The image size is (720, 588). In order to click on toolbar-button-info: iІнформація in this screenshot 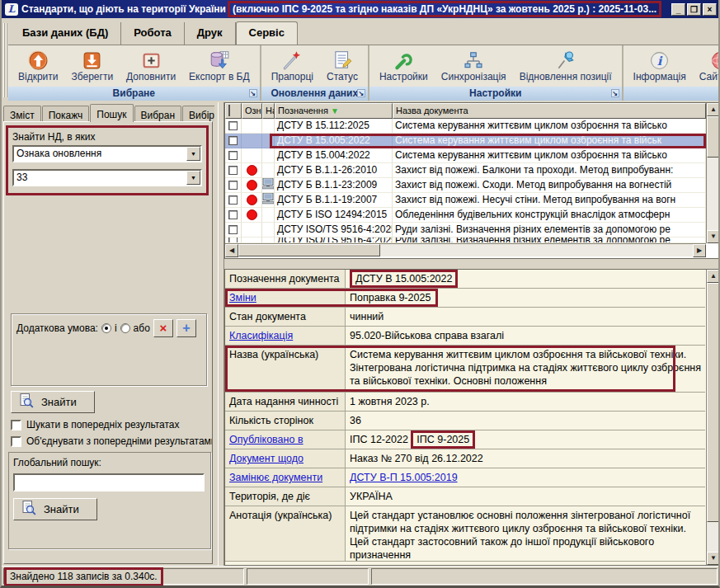, I will do `click(660, 66)`.